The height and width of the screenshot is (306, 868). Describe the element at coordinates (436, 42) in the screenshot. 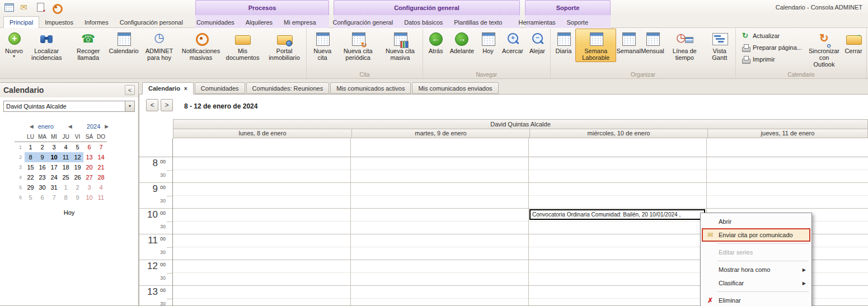

I see `atras-button: Atrás` at that location.